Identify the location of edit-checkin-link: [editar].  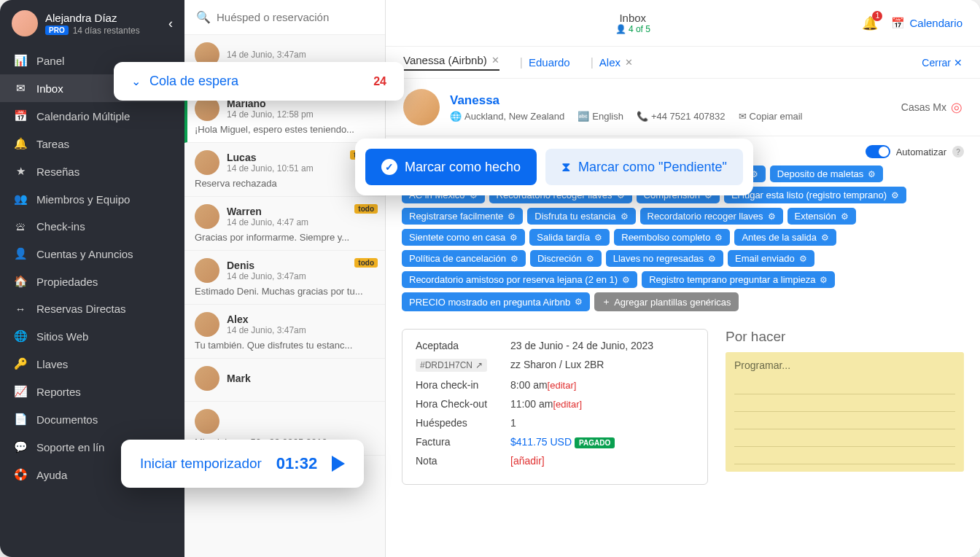
(562, 385).